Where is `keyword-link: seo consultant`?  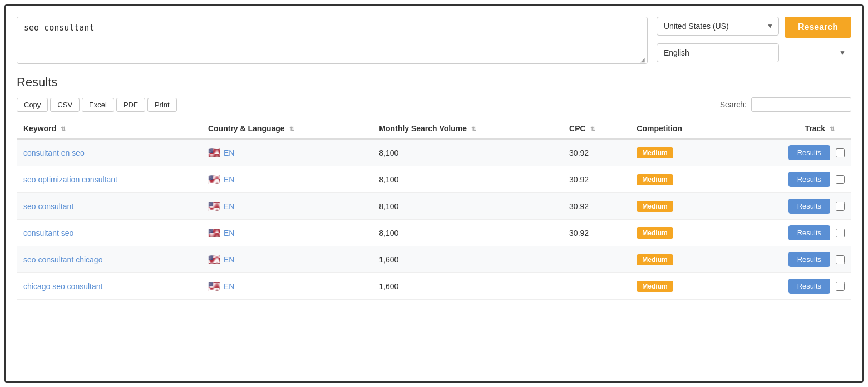 keyword-link: seo consultant is located at coordinates (48, 206).